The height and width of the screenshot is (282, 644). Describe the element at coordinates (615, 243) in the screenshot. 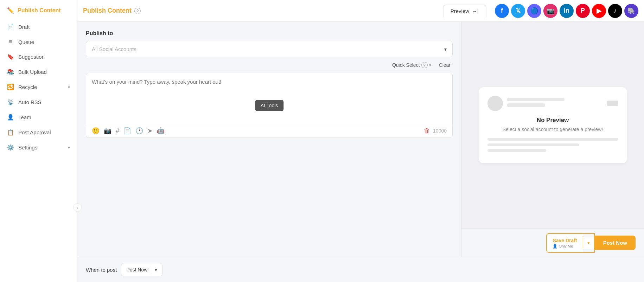

I see `post-now-button: Post Now` at that location.